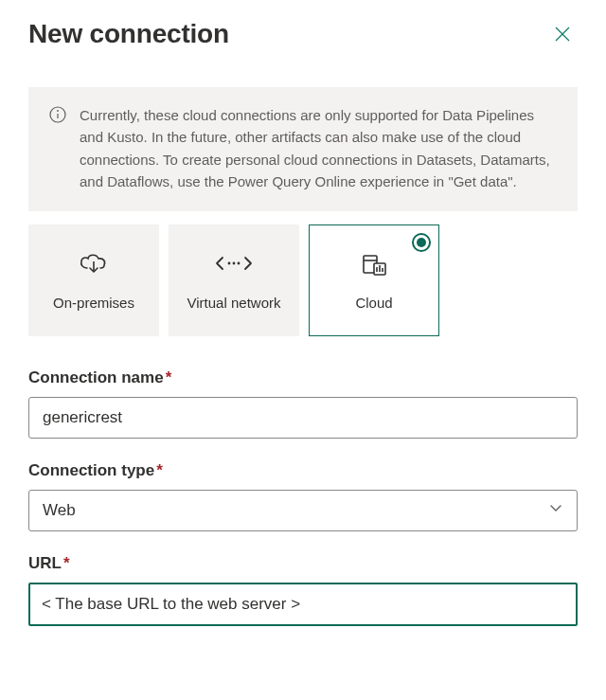 The width and height of the screenshot is (606, 700). Describe the element at coordinates (373, 303) in the screenshot. I see `option-label: Cloud` at that location.